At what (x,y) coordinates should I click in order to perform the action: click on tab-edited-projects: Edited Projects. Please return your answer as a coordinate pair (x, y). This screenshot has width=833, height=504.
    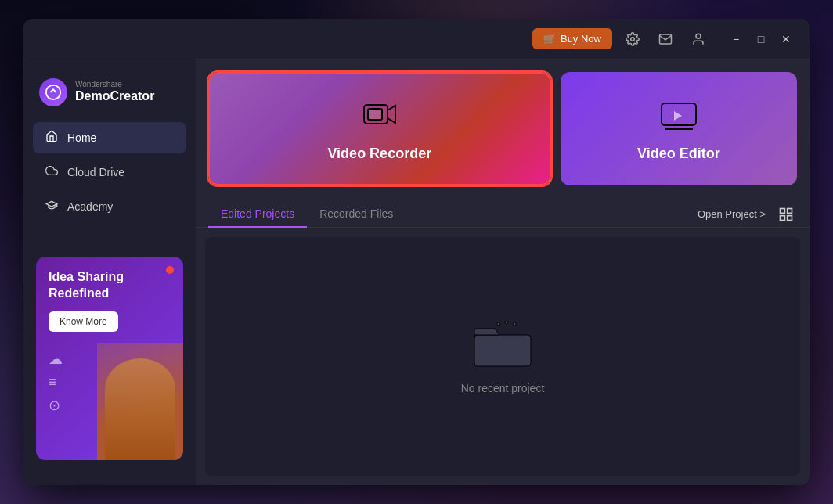
    Looking at the image, I should click on (258, 214).